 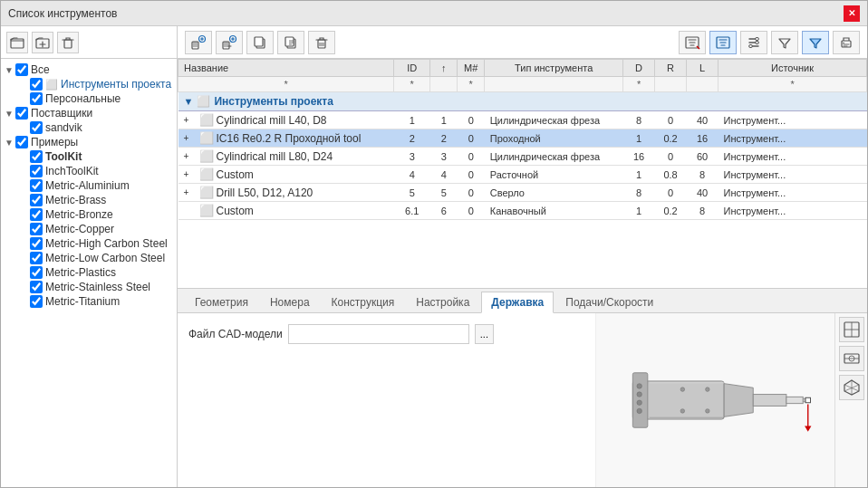 I want to click on table-row: + ⬜ Custom 4 4 0 Расточной 1 0.8 8, so click(x=523, y=175).